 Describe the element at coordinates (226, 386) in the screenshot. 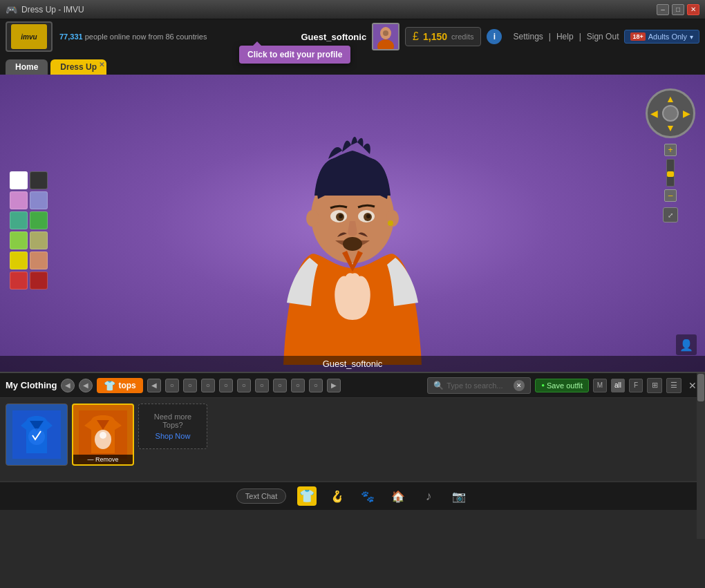

I see `category-icon-4: ○` at that location.